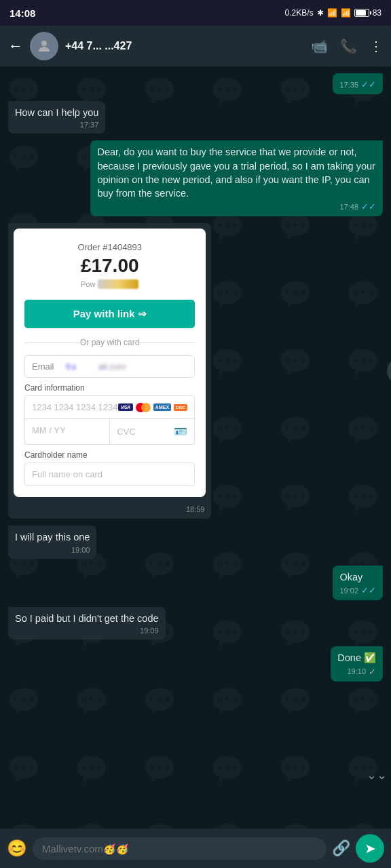 Image resolution: width=391 pixels, height=868 pixels. What do you see at coordinates (181, 408) in the screenshot?
I see `discover-icon: DISC` at bounding box center [181, 408].